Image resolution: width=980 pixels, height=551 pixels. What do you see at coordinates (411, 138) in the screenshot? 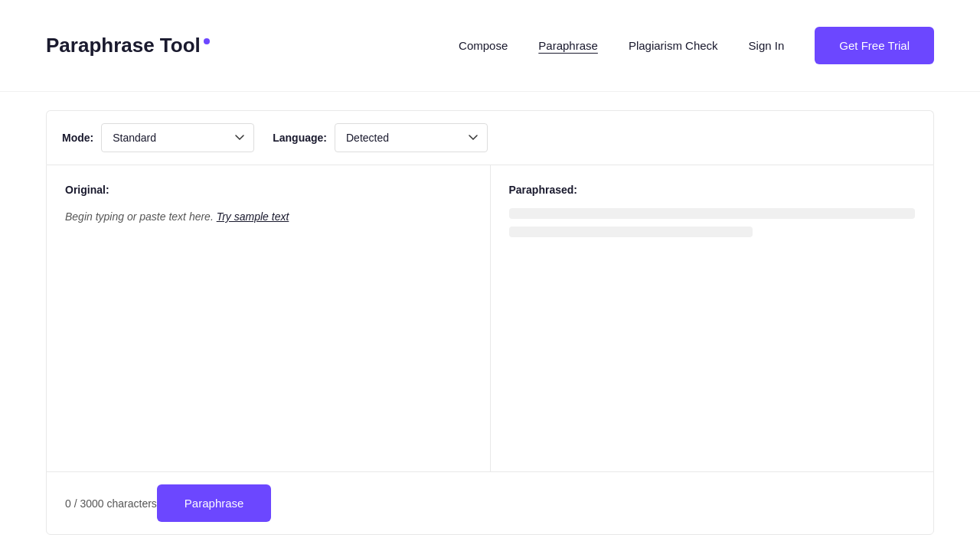
I see `language-select: Detected English Spanish French German P…` at bounding box center [411, 138].